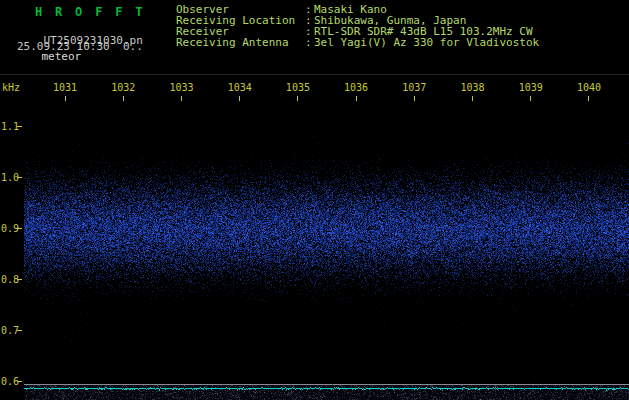  I want to click on x-axis-tick-marks, so click(327, 98).